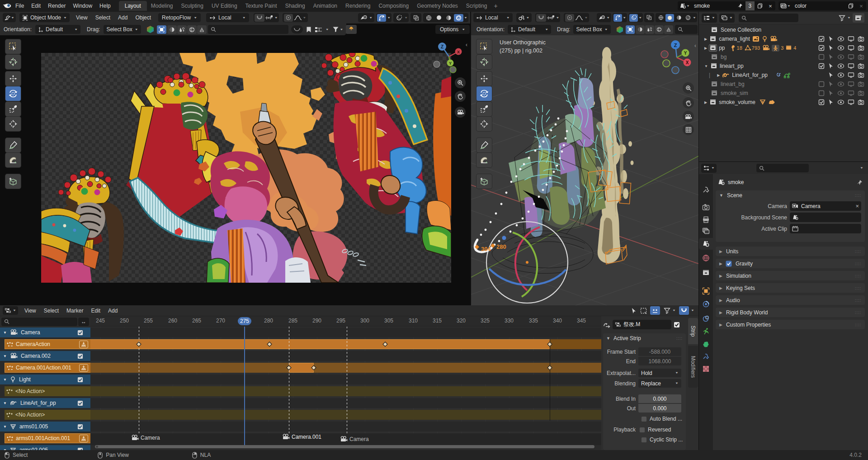 This screenshot has width=868, height=460. I want to click on svg-text: (275) pp | rig.002, so click(521, 51).